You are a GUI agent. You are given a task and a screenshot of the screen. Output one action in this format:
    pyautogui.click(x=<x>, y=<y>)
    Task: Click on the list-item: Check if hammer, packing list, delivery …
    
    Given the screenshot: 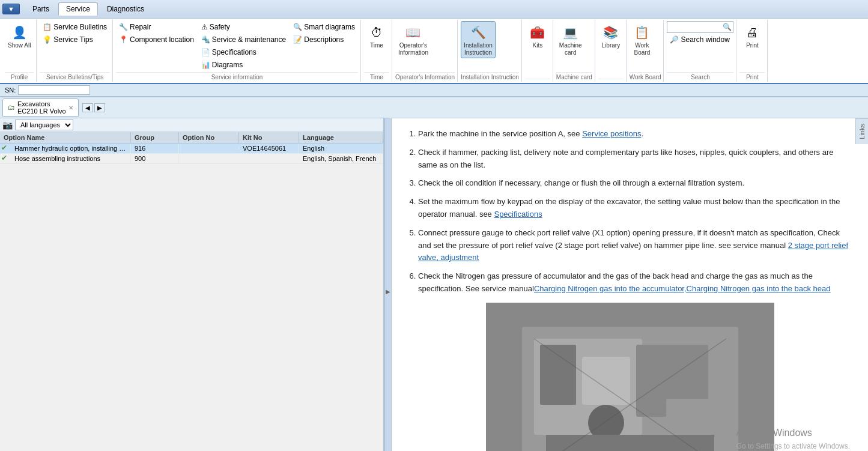 What is the action you would take?
    pyautogui.click(x=636, y=159)
    